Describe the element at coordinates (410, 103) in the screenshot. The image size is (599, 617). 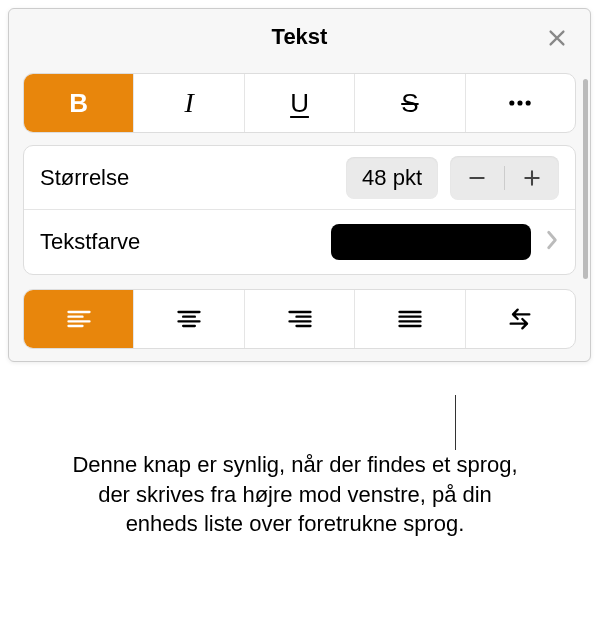
I see `strikethrough-button: S` at that location.